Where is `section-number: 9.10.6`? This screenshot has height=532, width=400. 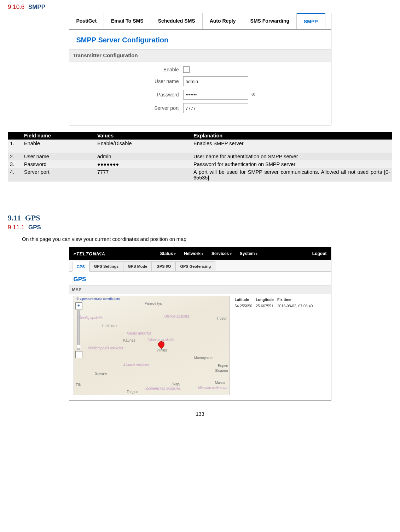
section-number: 9.10.6 is located at coordinates (16, 7).